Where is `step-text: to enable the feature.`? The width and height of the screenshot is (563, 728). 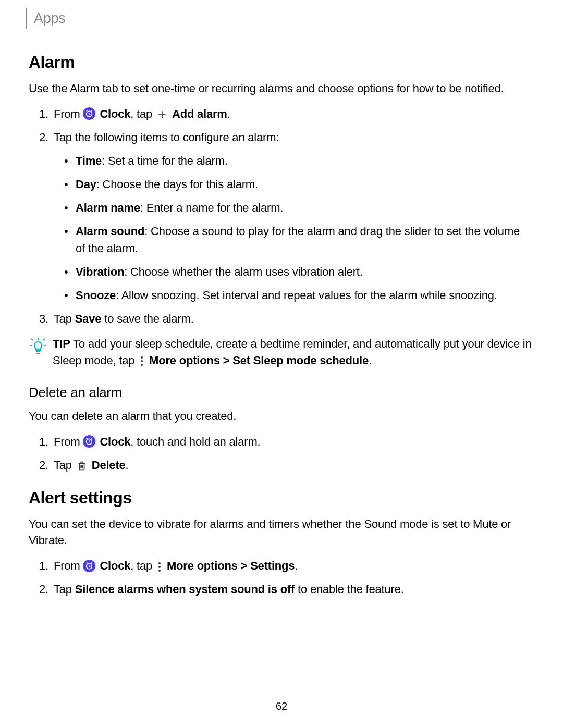 step-text: to enable the feature. is located at coordinates (349, 589).